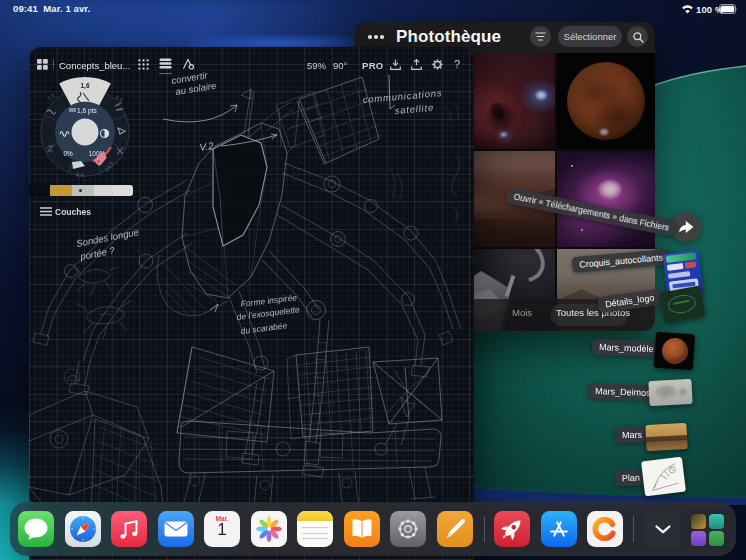 The height and width of the screenshot is (560, 746). I want to click on svg-text: 0%, so click(68, 154).